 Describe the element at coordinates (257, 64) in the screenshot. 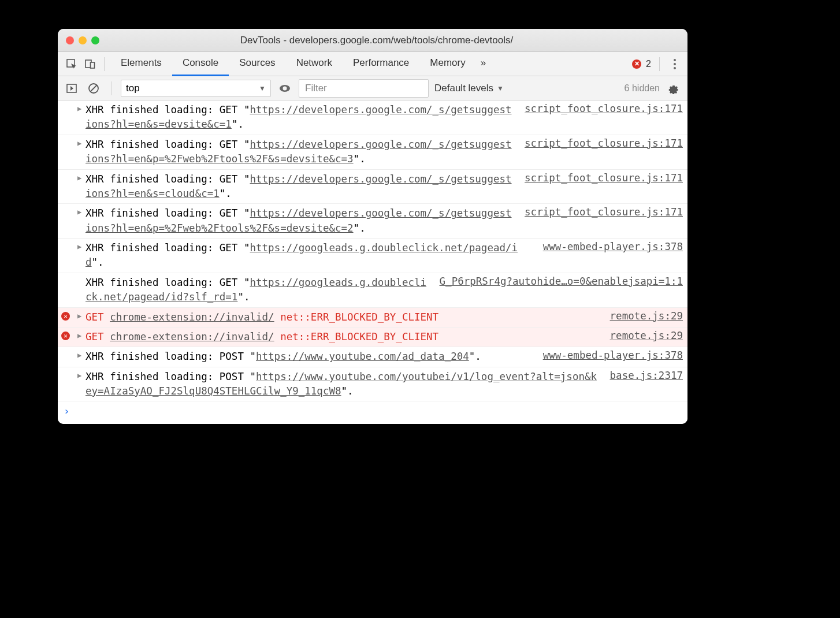

I see `tab-sources: Sources` at that location.